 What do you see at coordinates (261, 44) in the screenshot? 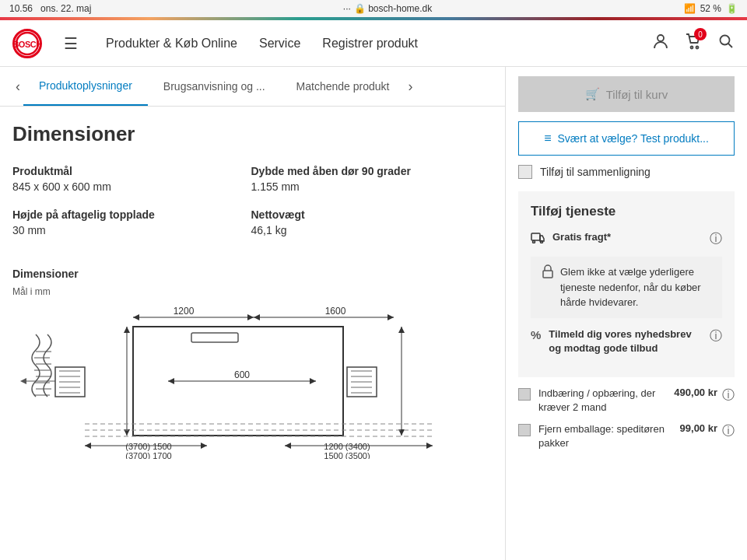
I see `nav-links: Produkter & Køb Online Service Registrer…` at bounding box center [261, 44].